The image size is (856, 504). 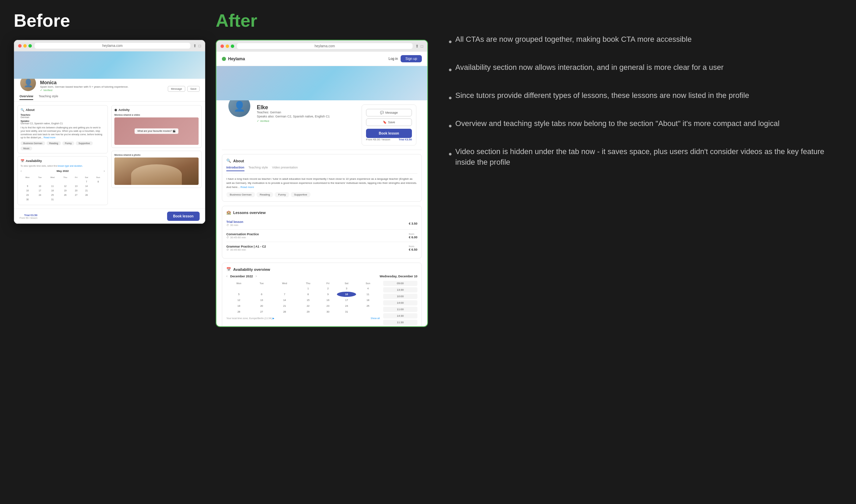 What do you see at coordinates (222, 46) in the screenshot?
I see `after-dot-red` at bounding box center [222, 46].